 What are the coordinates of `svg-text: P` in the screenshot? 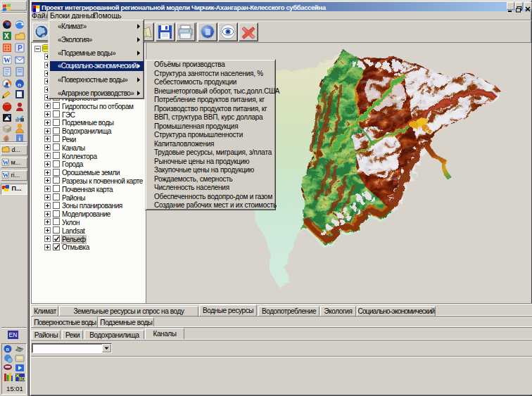 It's located at (20, 48).